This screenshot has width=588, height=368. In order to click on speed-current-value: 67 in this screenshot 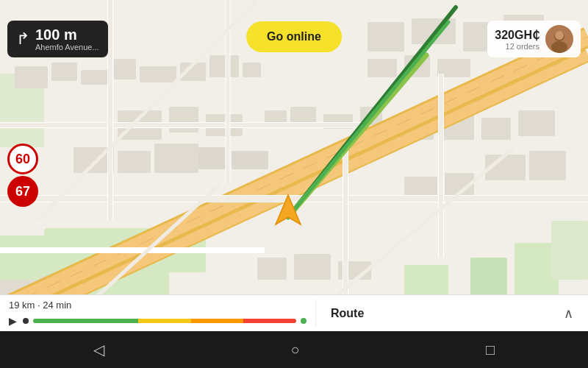, I will do `click(23, 191)`.